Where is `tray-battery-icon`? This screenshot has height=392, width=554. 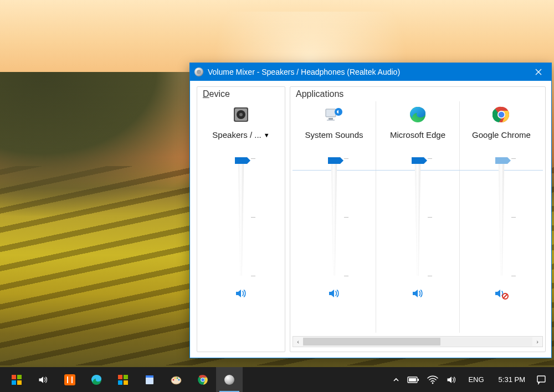
tray-battery-icon is located at coordinates (413, 380).